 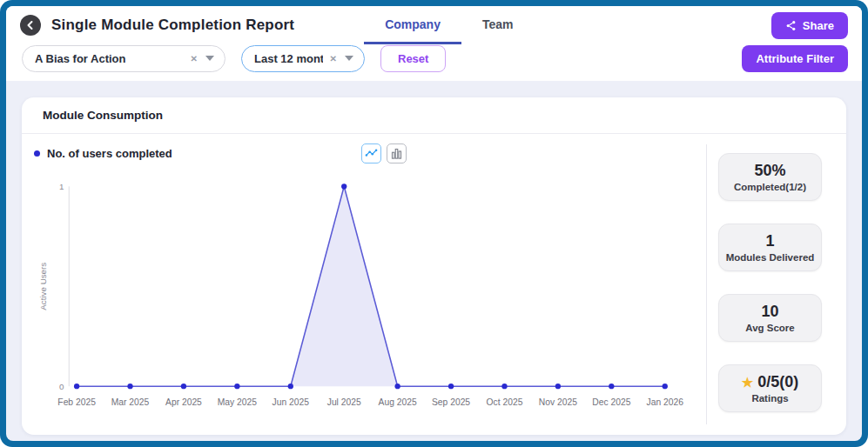 What do you see at coordinates (103, 153) in the screenshot?
I see `chart-legend: No. of users completed` at bounding box center [103, 153].